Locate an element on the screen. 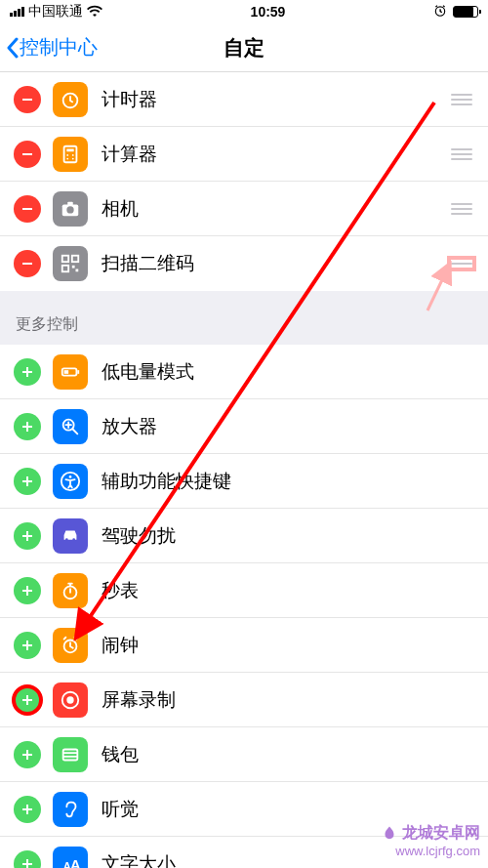  row-hearing: 听觉 is located at coordinates (244, 809).